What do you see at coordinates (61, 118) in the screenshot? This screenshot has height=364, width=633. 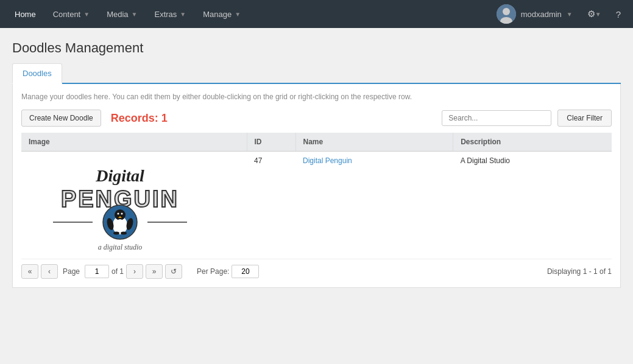 I see `create-new-doodle-button: Create New Doodle` at bounding box center [61, 118].